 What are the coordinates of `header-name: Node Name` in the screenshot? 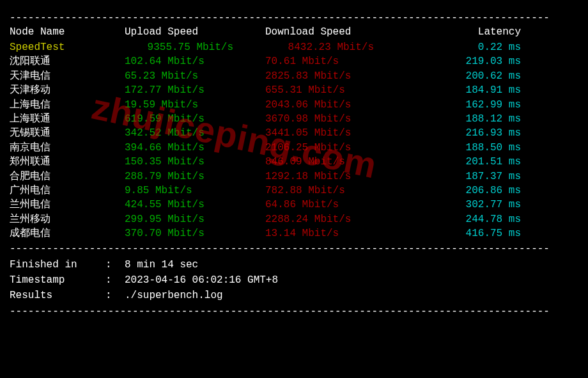 It's located at (67, 32).